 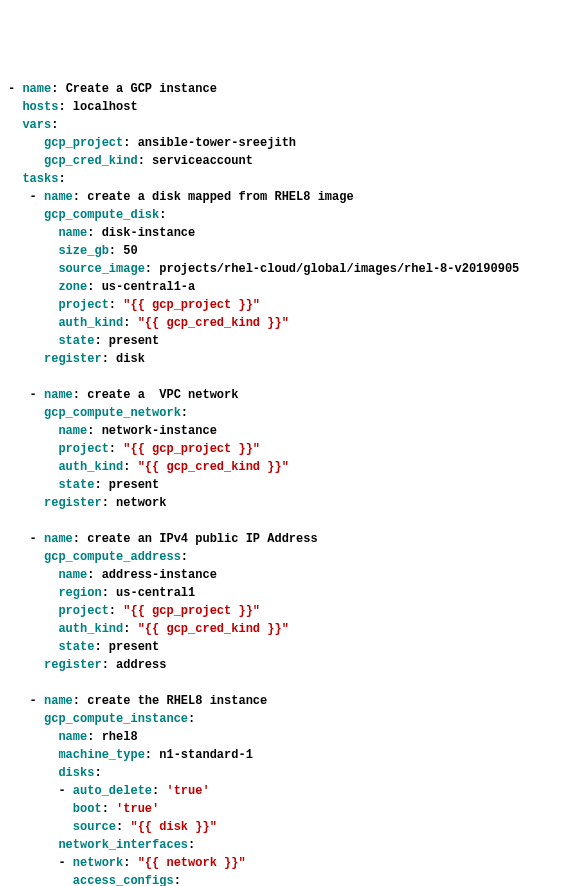 What do you see at coordinates (156, 593) in the screenshot?
I see `t3-region-val: us-central1` at bounding box center [156, 593].